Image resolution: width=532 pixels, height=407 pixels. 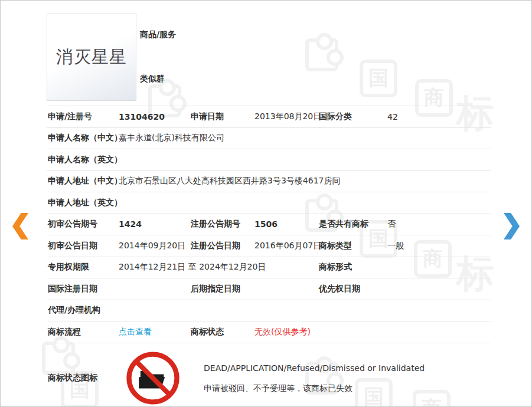 What do you see at coordinates (222, 332) in the screenshot?
I see `field-label-status: 商标状态` at bounding box center [222, 332].